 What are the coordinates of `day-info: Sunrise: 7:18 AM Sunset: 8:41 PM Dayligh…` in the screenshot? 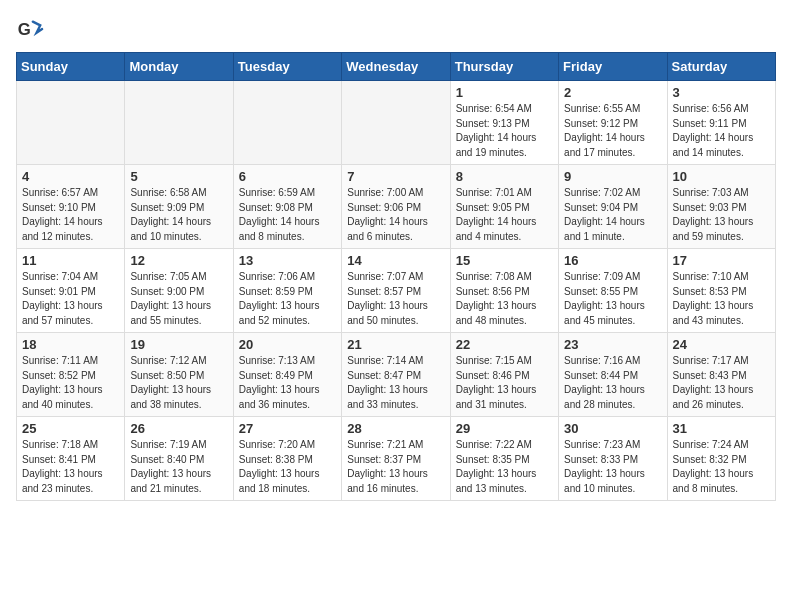 It's located at (70, 467).